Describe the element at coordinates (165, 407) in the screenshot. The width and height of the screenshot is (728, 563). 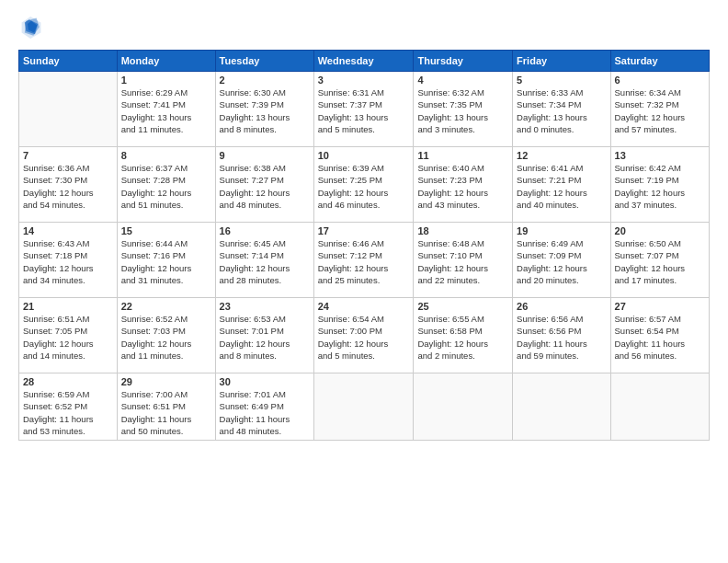
I see `calendar-cell: 29Sunrise: 7:00 AM Sunset: 6:51 PM Dayli…` at that location.